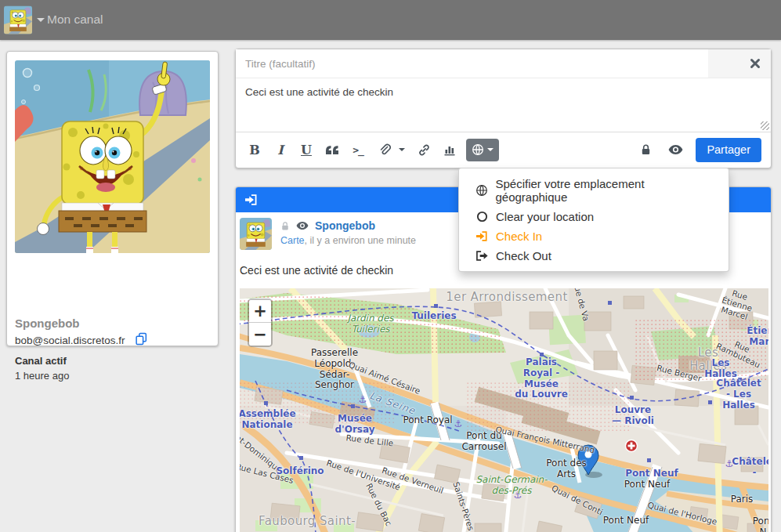 Image resolution: width=781 pixels, height=532 pixels. What do you see at coordinates (594, 255) in the screenshot?
I see `menu-item-check-out: Check Out` at bounding box center [594, 255].